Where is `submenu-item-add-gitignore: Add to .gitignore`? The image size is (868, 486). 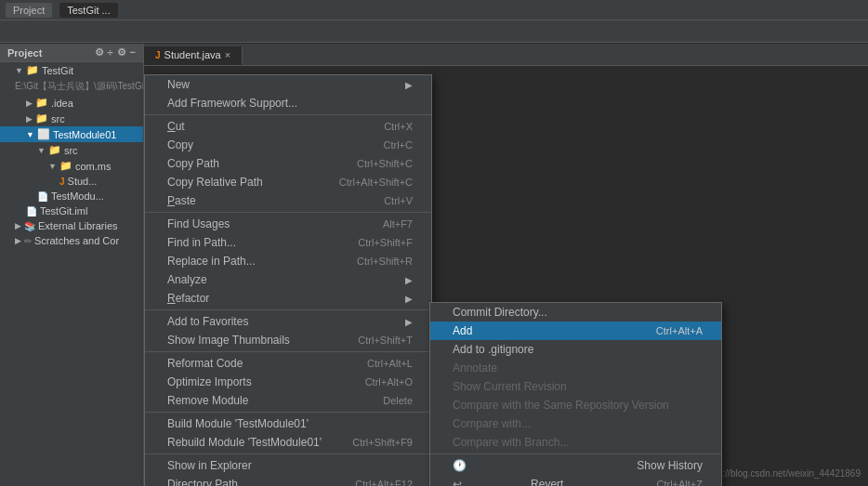 submenu-item-add-gitignore: Add to .gitignore is located at coordinates (576, 349).